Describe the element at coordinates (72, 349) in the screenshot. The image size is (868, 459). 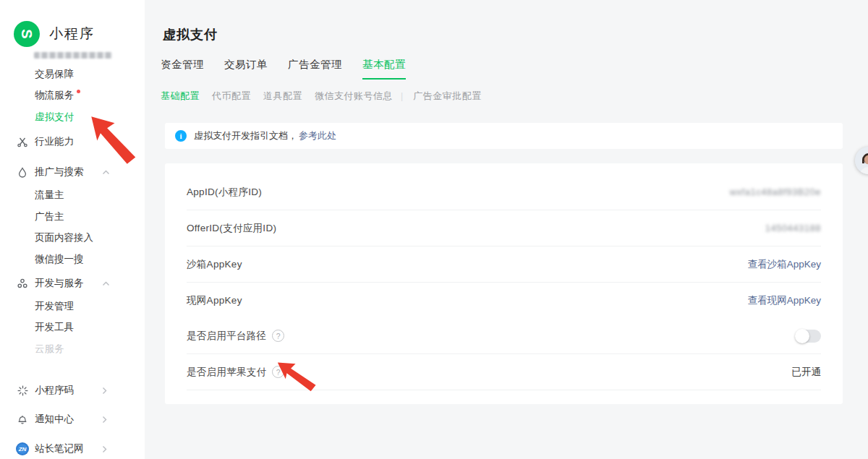
I see `sidebar-item-cloud-service: 云服务` at that location.